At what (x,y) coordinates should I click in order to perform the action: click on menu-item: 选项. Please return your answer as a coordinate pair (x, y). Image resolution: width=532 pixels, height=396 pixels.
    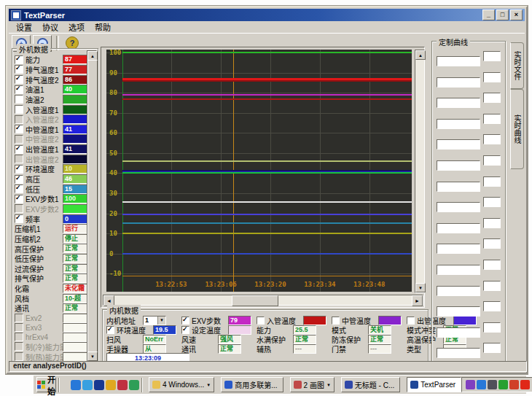
    Looking at the image, I should click on (77, 27).